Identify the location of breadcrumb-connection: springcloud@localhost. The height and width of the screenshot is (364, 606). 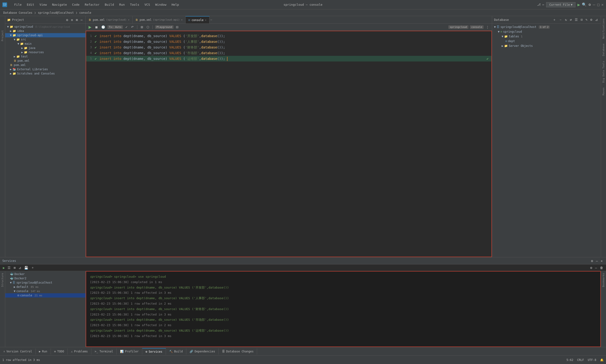
(56, 13).